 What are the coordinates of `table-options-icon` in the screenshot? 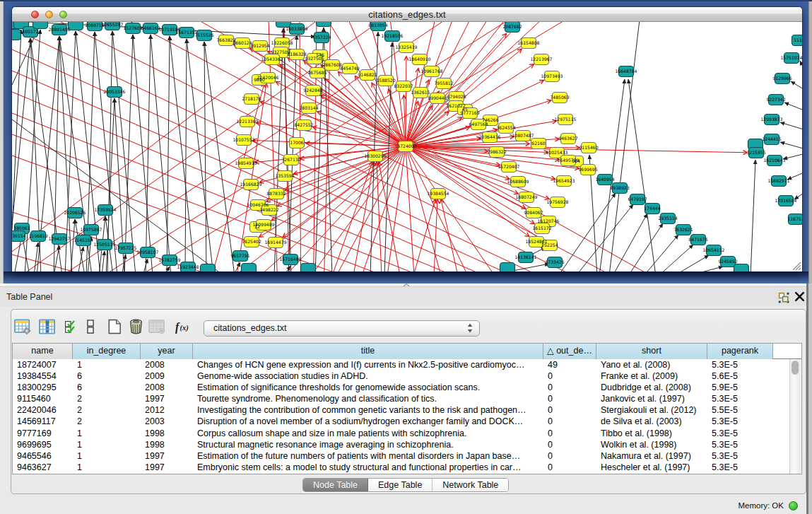 It's located at (23, 327).